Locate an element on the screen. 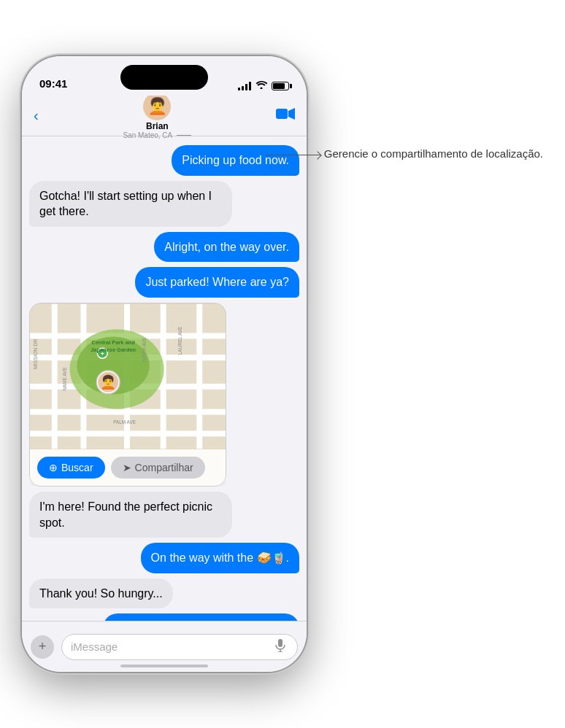 The height and width of the screenshot is (728, 565). bubble-sent-7: On the way with the 🥪🧋. is located at coordinates (220, 558).